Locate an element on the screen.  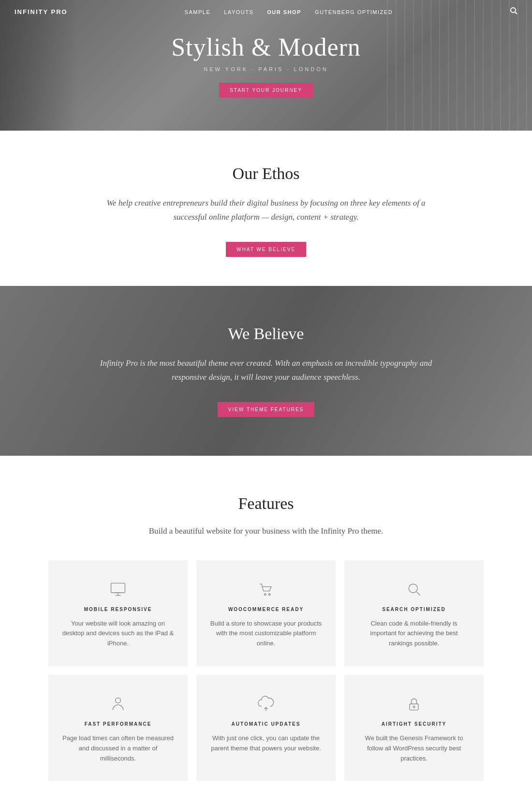
feature-card-woocommerce: WOOCOMMERCE READY Build a store to showc… is located at coordinates (266, 613).